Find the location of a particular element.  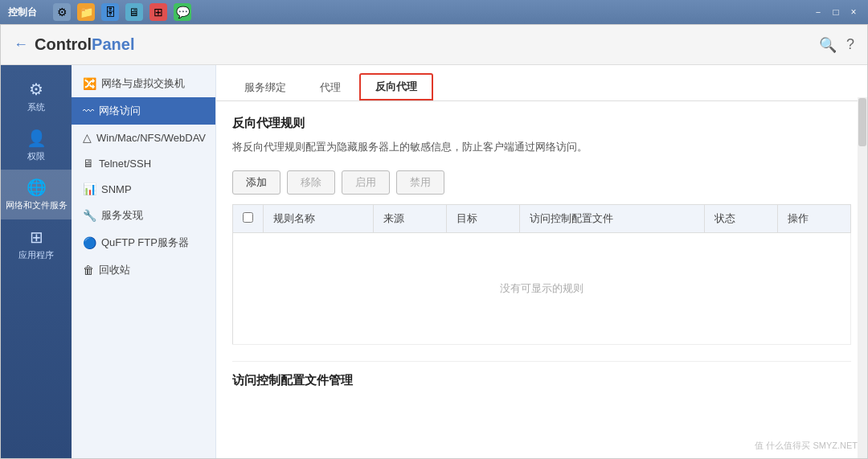

access-control-section: 访问控制配置文件管理 is located at coordinates (542, 375).